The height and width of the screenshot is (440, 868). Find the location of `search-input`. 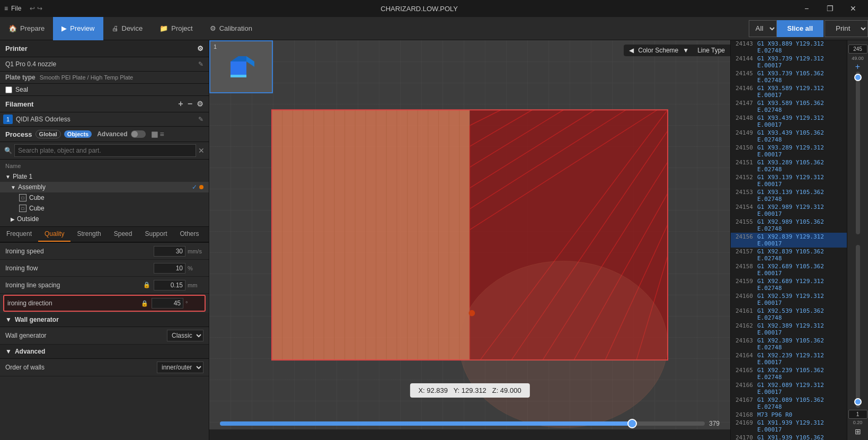

search-input is located at coordinates (105, 151).